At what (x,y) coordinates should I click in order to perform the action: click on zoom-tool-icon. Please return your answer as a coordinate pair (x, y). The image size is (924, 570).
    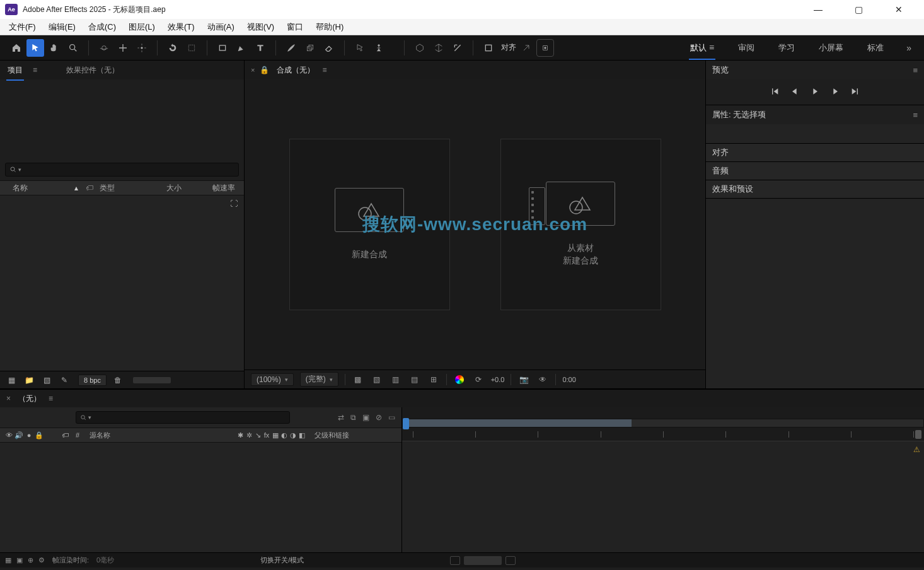
    Looking at the image, I should click on (73, 48).